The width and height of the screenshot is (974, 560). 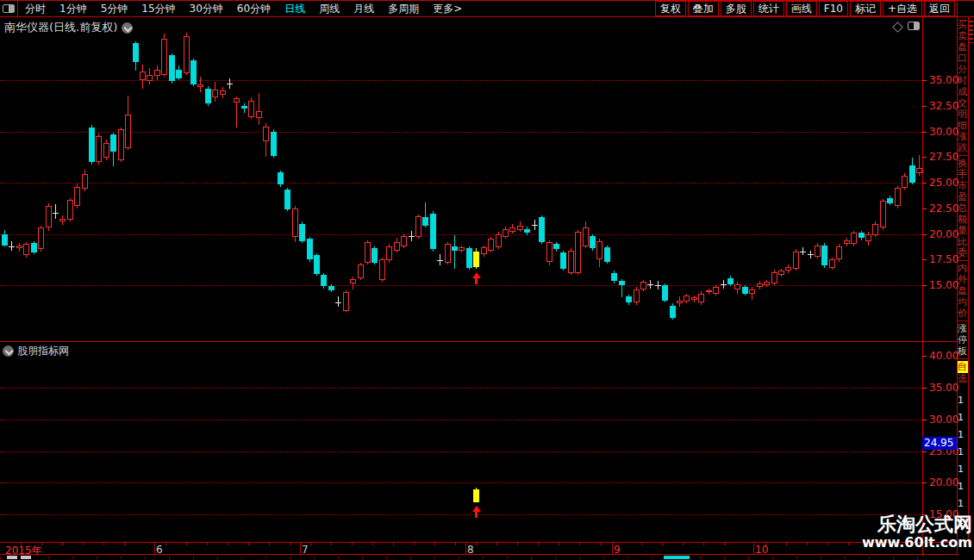 What do you see at coordinates (703, 9) in the screenshot?
I see `action-button-叠加: 叠加` at bounding box center [703, 9].